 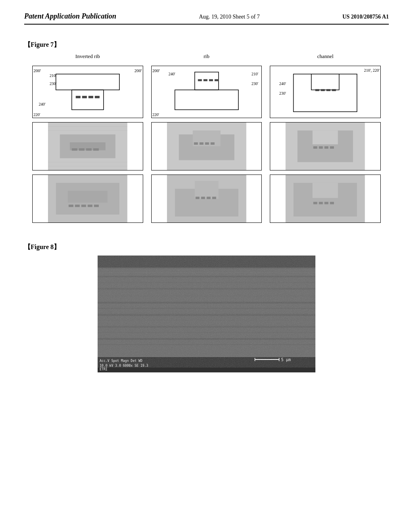 I want to click on inverted-rib-schematic: 200' 200' 210' 230' 240' 220', so click(x=88, y=92).